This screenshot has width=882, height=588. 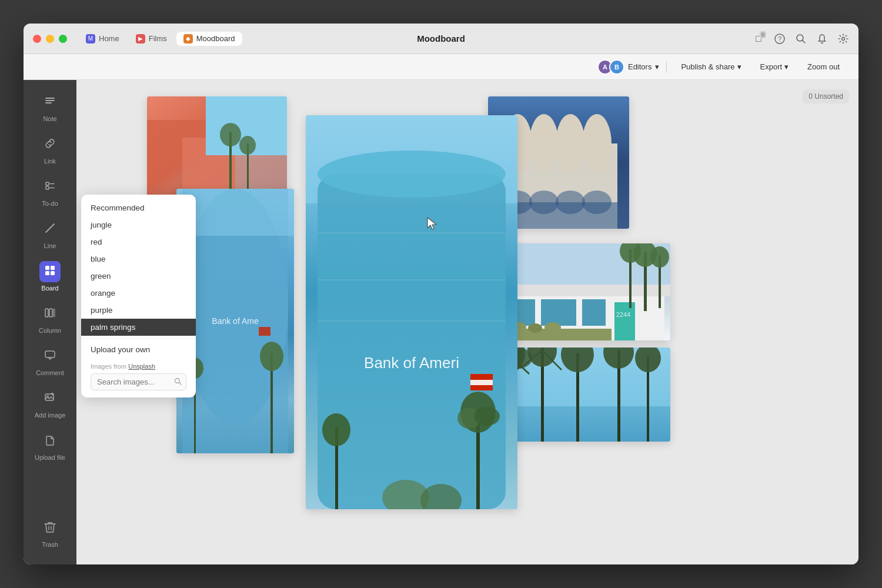 I want to click on svg-text: Bank of Ameri, so click(x=412, y=363).